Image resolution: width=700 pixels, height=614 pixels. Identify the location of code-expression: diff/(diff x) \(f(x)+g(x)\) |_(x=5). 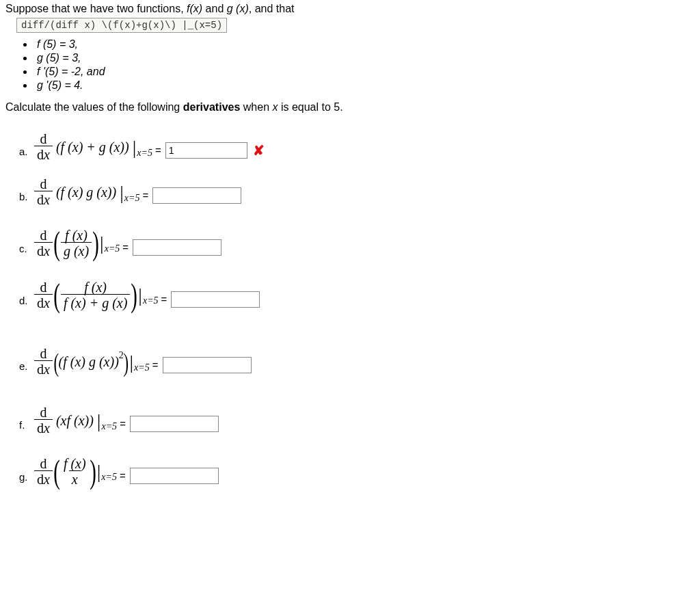
(122, 25).